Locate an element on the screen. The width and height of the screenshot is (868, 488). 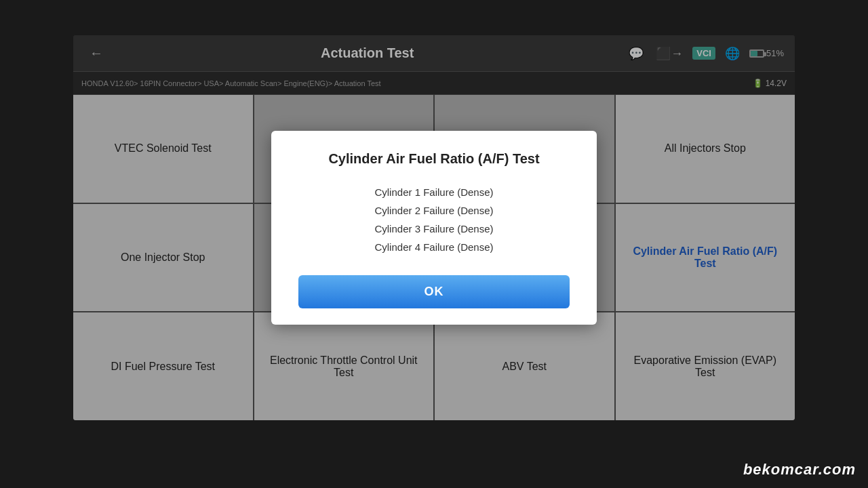
modal-item-2: Cylinder 2 Failure (Dense) is located at coordinates (434, 210).